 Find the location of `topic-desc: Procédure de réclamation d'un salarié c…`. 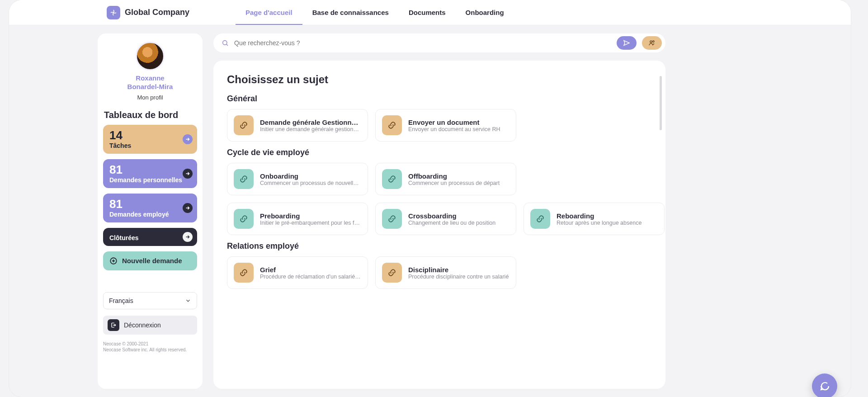

topic-desc: Procédure de réclamation d'un salarié c… is located at coordinates (311, 277).